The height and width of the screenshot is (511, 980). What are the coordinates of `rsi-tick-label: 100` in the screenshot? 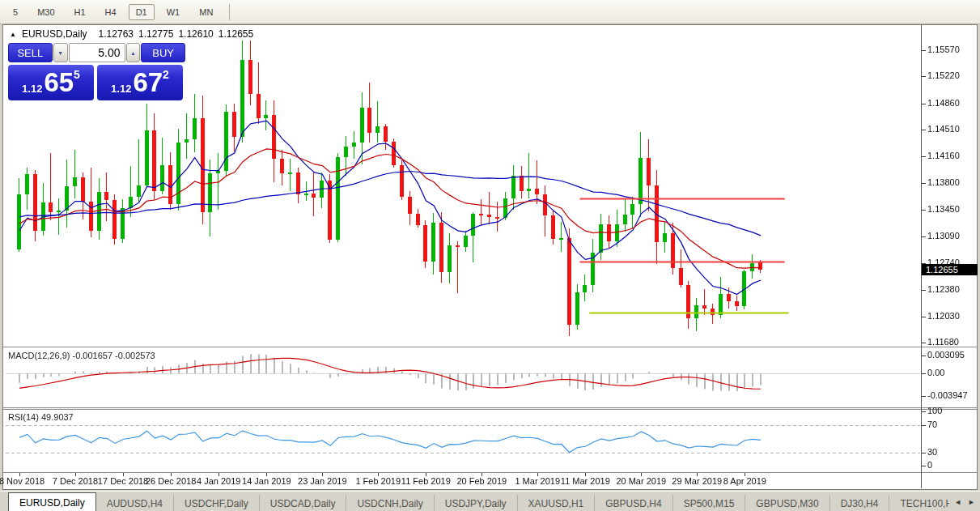 It's located at (935, 411).